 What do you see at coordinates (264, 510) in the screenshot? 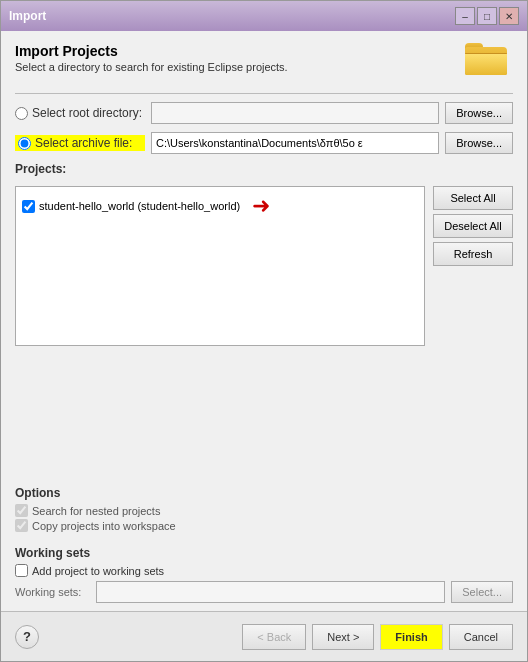
I see `options-section: Options Search for nested projects Copy …` at bounding box center [264, 510].